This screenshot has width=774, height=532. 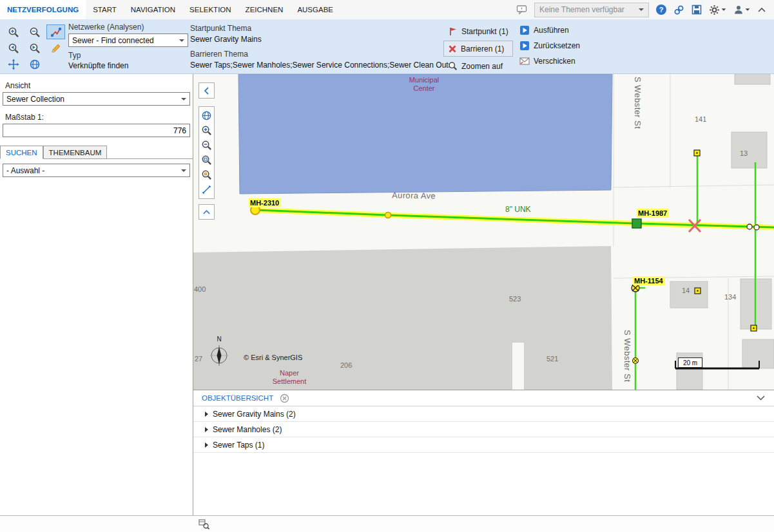 What do you see at coordinates (742, 10) in the screenshot?
I see `user-menu-button` at bounding box center [742, 10].